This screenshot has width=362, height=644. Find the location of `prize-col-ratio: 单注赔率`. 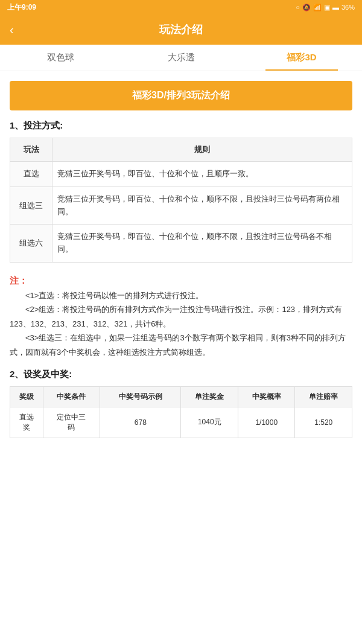

prize-col-ratio: 单注赔率 is located at coordinates (323, 397).